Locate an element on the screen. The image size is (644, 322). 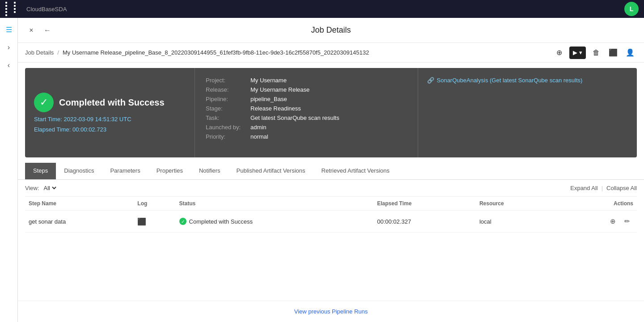
job-start-time: Start Time: 2022-03-09 14:51:32 UTC is located at coordinates (110, 119).